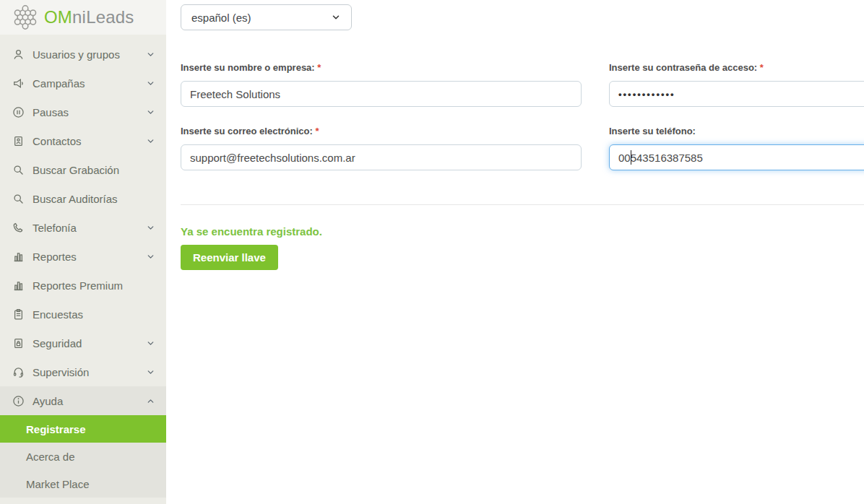 Image resolution: width=864 pixels, height=504 pixels. Describe the element at coordinates (737, 131) in the screenshot. I see `phone-field-label: Inserte su teléfono:` at that location.